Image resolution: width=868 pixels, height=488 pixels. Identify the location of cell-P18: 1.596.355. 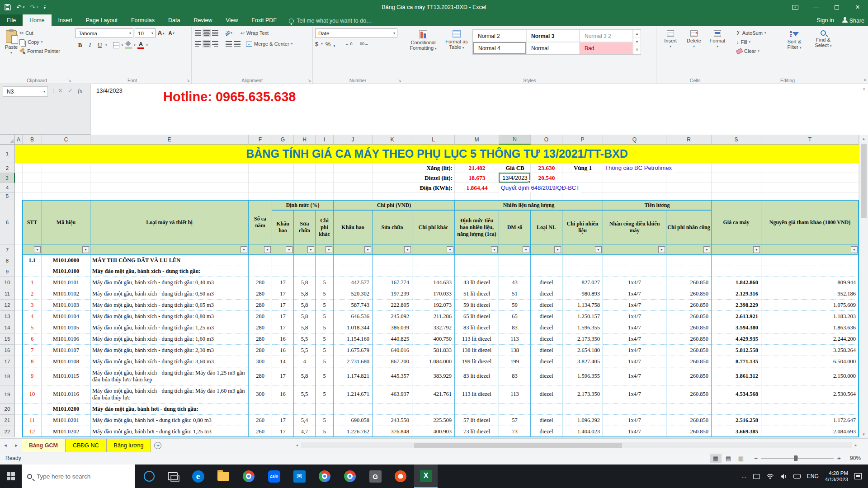
(583, 376).